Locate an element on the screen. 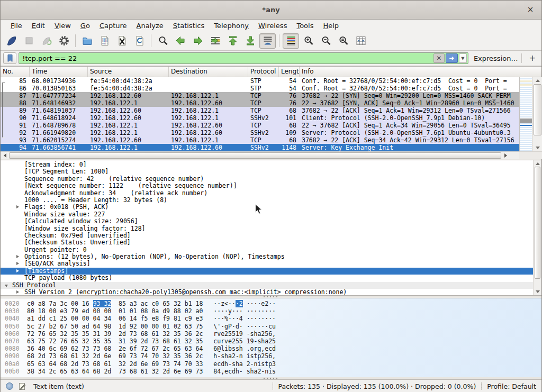 This screenshot has width=542, height=392. go-to-last-button is located at coordinates (250, 41).